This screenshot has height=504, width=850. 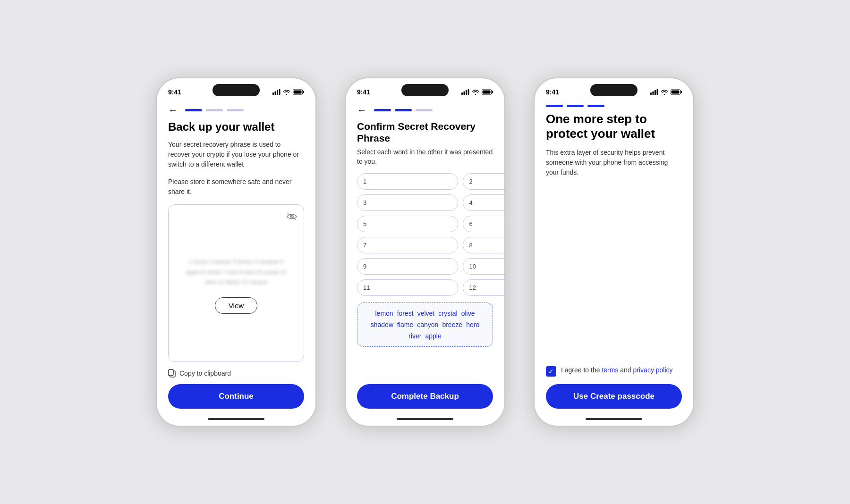 I want to click on word-slot-2: 2, so click(x=484, y=181).